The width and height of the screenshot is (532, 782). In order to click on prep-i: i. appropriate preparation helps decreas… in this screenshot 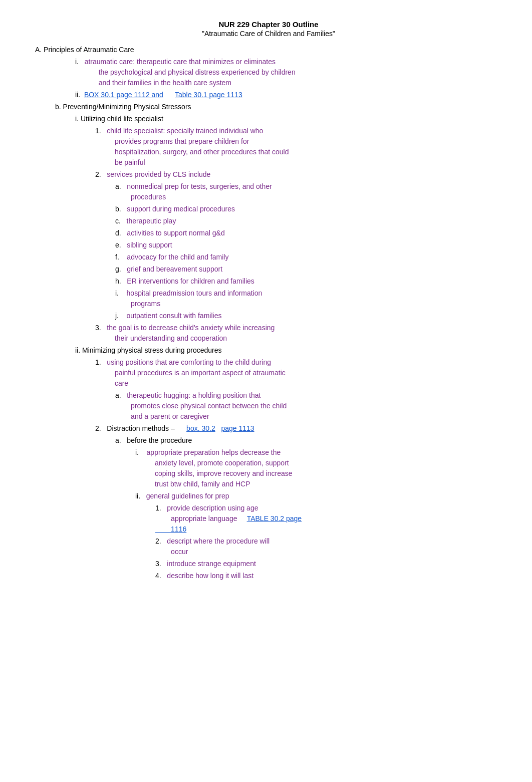, I will do `click(319, 468)`.